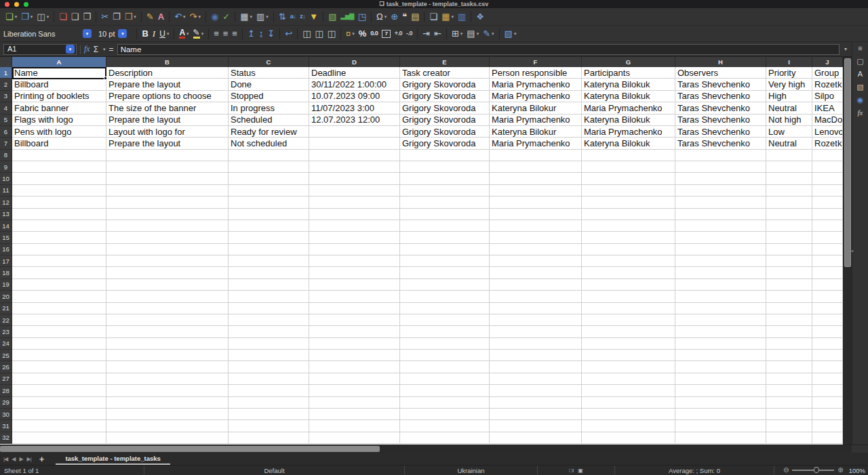  I want to click on decrease-indent-button: ⇤, so click(438, 34).